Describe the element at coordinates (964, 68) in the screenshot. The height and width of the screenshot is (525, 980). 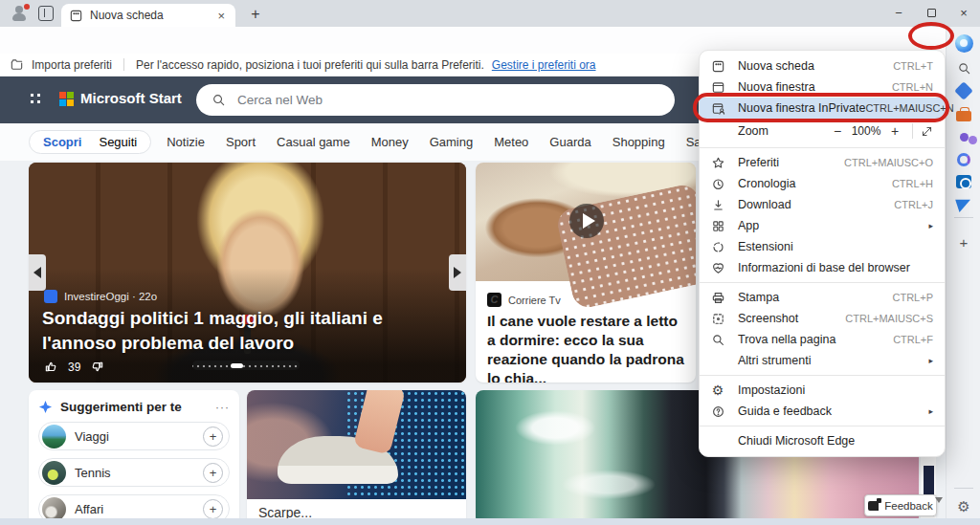
I see `sidebar-search-button` at that location.